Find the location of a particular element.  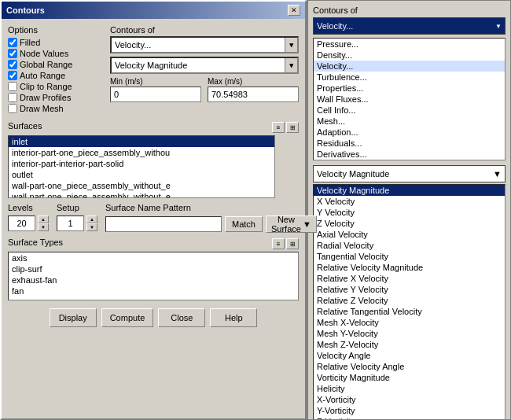

list-item: Derivatives... is located at coordinates (409, 154).